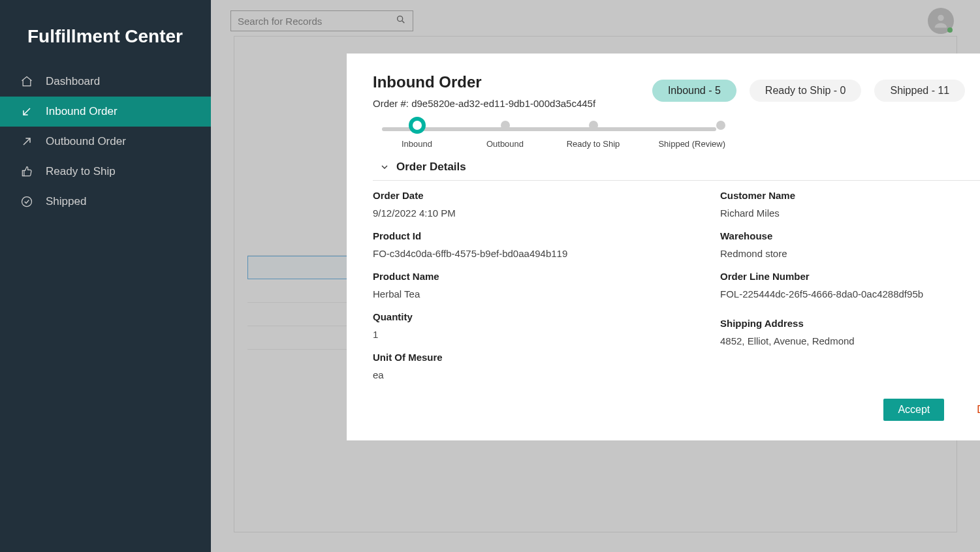 The height and width of the screenshot is (552, 980). What do you see at coordinates (533, 236) in the screenshot?
I see `product-id-label: Product Id` at bounding box center [533, 236].